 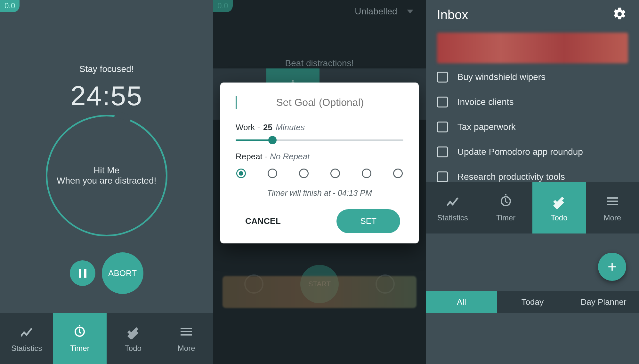 What do you see at coordinates (486, 102) in the screenshot?
I see `task-label: Invoice clients` at bounding box center [486, 102].